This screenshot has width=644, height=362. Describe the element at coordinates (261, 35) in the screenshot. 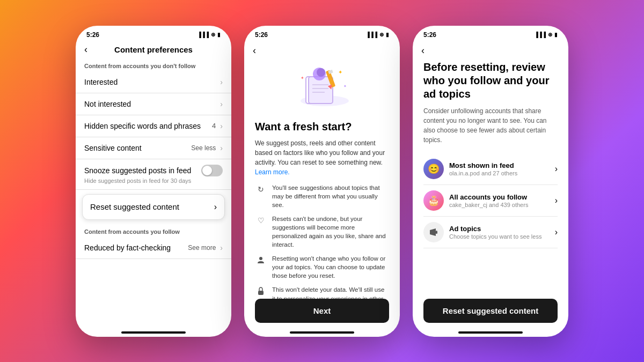

I see `time-2: 5:26` at that location.